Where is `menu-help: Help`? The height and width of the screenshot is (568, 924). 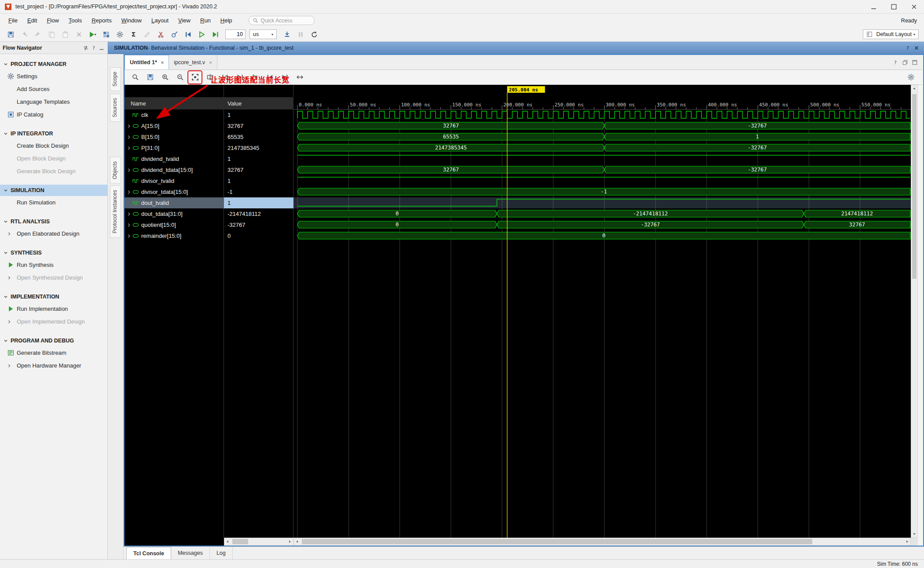 menu-help: Help is located at coordinates (226, 20).